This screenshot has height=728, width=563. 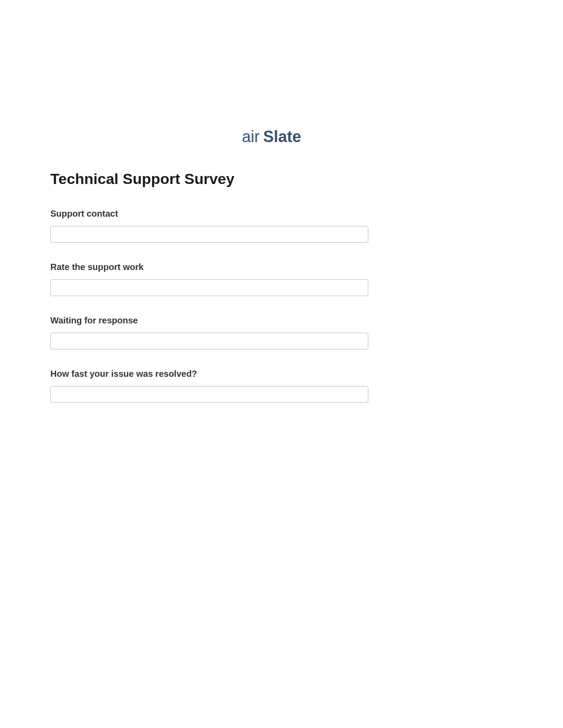 What do you see at coordinates (282, 279) in the screenshot?
I see `field-rate-support: Rate the support work` at bounding box center [282, 279].